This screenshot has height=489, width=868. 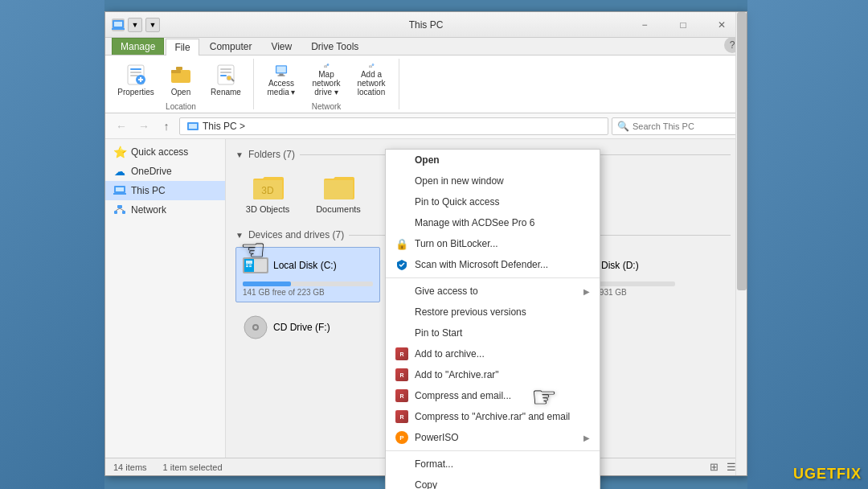 What do you see at coordinates (223, 126) in the screenshot?
I see `path-text: This PC >` at bounding box center [223, 126].